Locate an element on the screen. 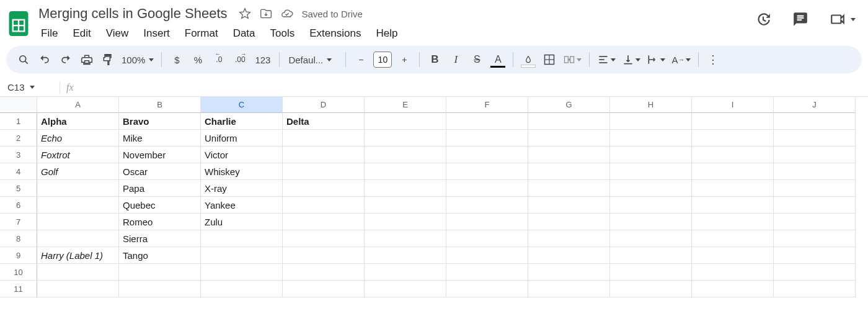 The image size is (868, 321). cell-I4 is located at coordinates (733, 171).